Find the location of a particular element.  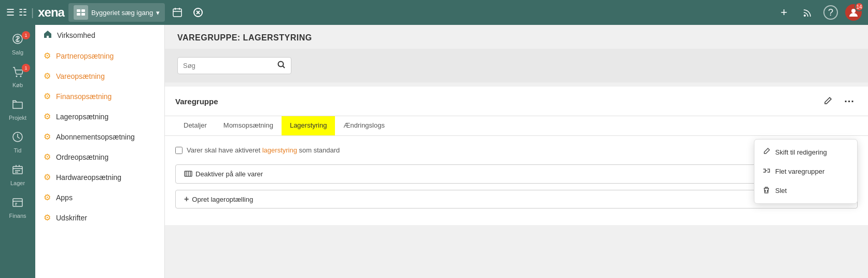

workspace-selector: Byggeriet sæg igang ▾ is located at coordinates (117, 12).